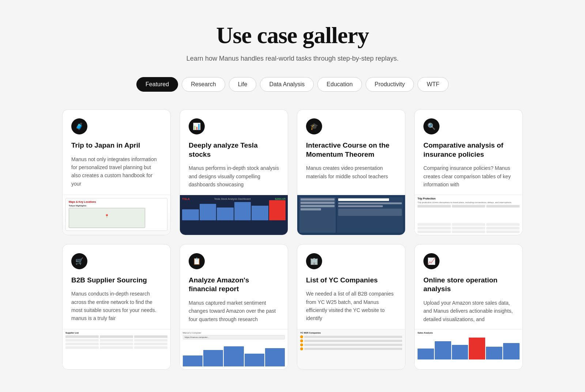 Image resolution: width=585 pixels, height=392 pixels. I want to click on card-preview-tesla: TSLA Tesla Stock Analysis Dashboard $284…, so click(234, 215).